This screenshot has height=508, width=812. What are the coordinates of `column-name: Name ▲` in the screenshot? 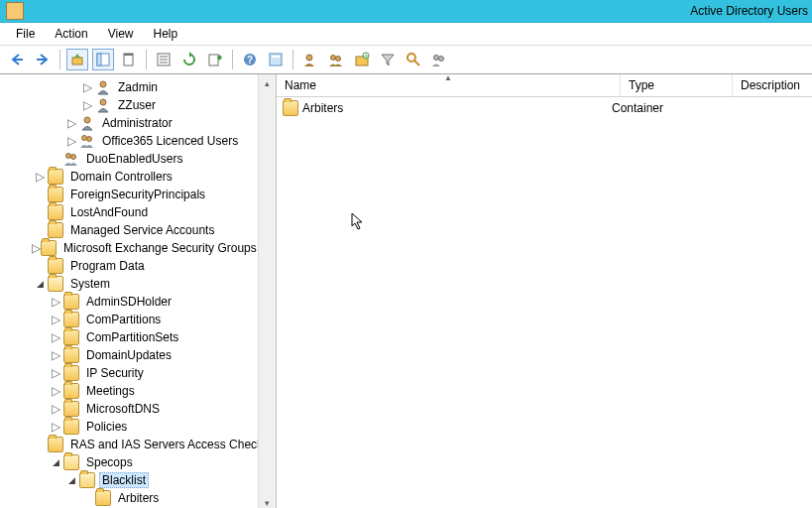 It's located at (448, 85).